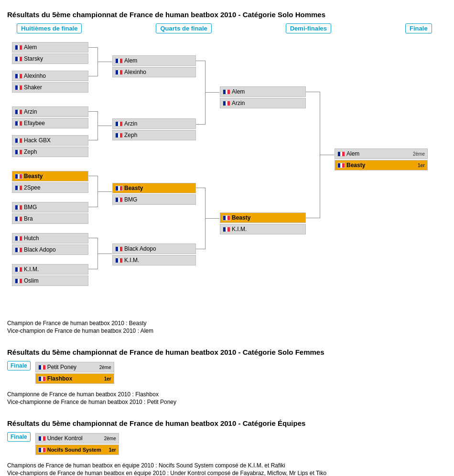  What do you see at coordinates (227, 229) in the screenshot?
I see `flag-kim-d2` at bounding box center [227, 229].